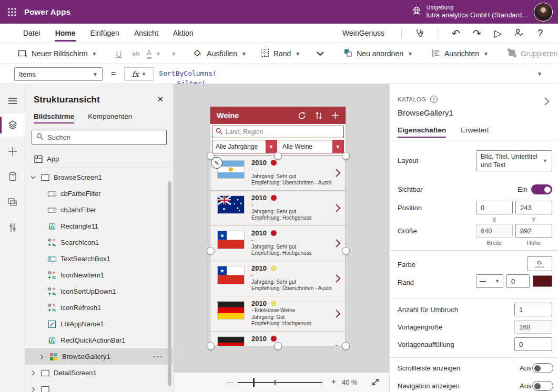 This screenshot has width=558, height=392. I want to click on undo-icon: ↶, so click(456, 34).